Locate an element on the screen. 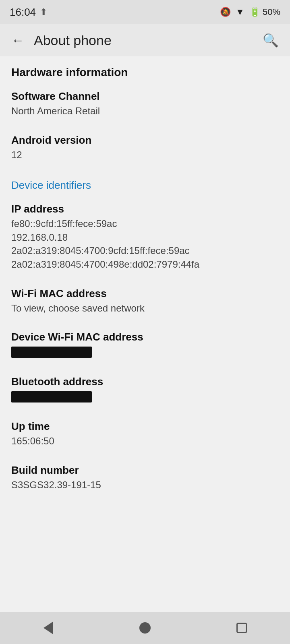  device-identifiers-label: Device identifiers is located at coordinates (145, 182).